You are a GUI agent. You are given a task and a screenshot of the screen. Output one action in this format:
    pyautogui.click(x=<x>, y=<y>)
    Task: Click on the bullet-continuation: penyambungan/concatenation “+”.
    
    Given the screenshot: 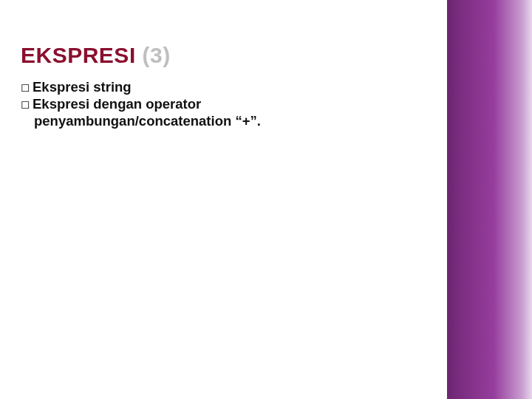 What is the action you would take?
    pyautogui.click(x=223, y=121)
    